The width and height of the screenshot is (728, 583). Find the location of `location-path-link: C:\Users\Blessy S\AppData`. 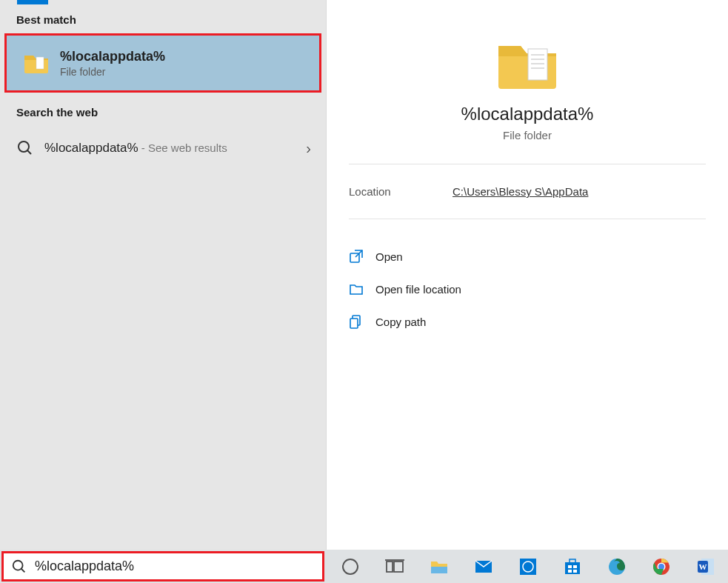

location-path-link: C:\Users\Blessy S\AppData is located at coordinates (520, 191).